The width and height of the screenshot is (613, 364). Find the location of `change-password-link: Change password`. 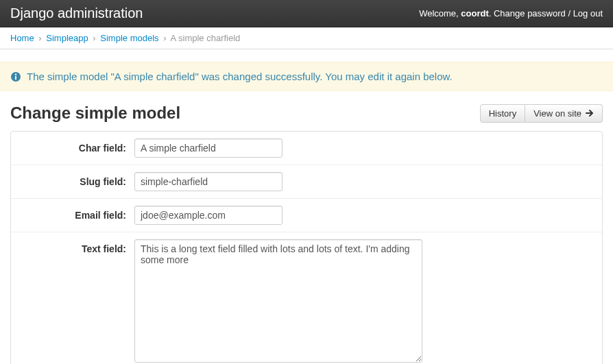

change-password-link: Change password is located at coordinates (529, 14).